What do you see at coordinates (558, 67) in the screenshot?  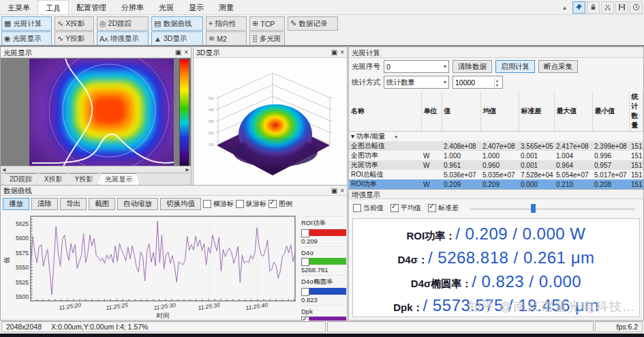 I see `breakpoint-capture-button: 断点采集` at bounding box center [558, 67].